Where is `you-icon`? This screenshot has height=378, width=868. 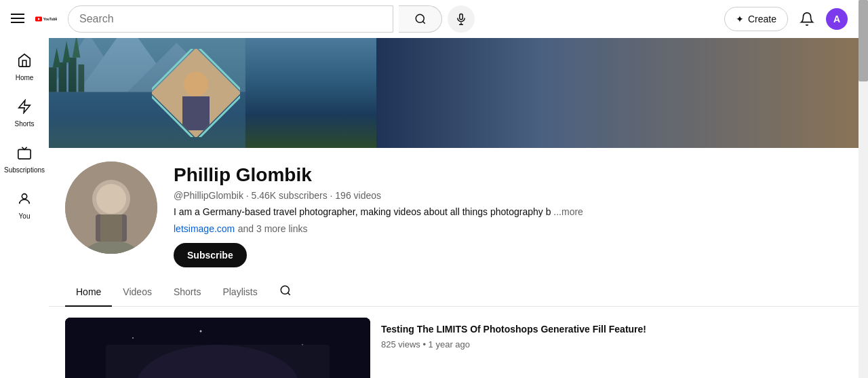
you-icon is located at coordinates (24, 201).